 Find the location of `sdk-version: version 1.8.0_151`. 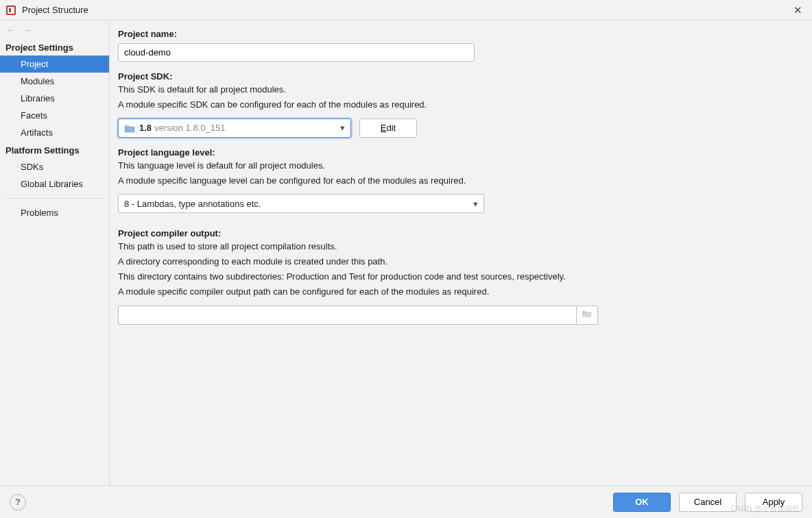

sdk-version: version 1.8.0_151 is located at coordinates (189, 127).